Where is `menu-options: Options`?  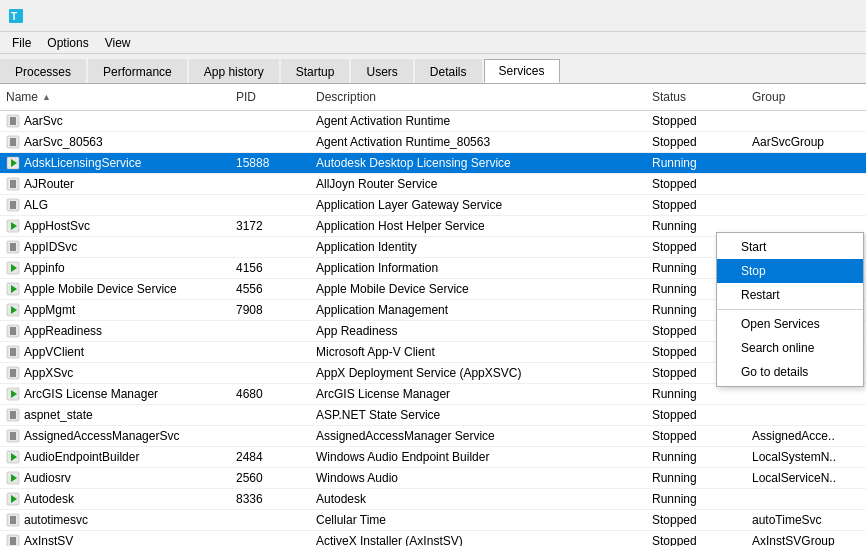 menu-options: Options is located at coordinates (68, 43).